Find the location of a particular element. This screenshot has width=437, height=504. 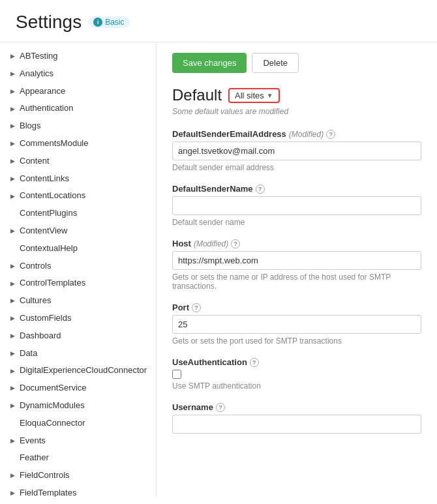

field-hint-useauthentication: Use SMTP authentication is located at coordinates (297, 386).